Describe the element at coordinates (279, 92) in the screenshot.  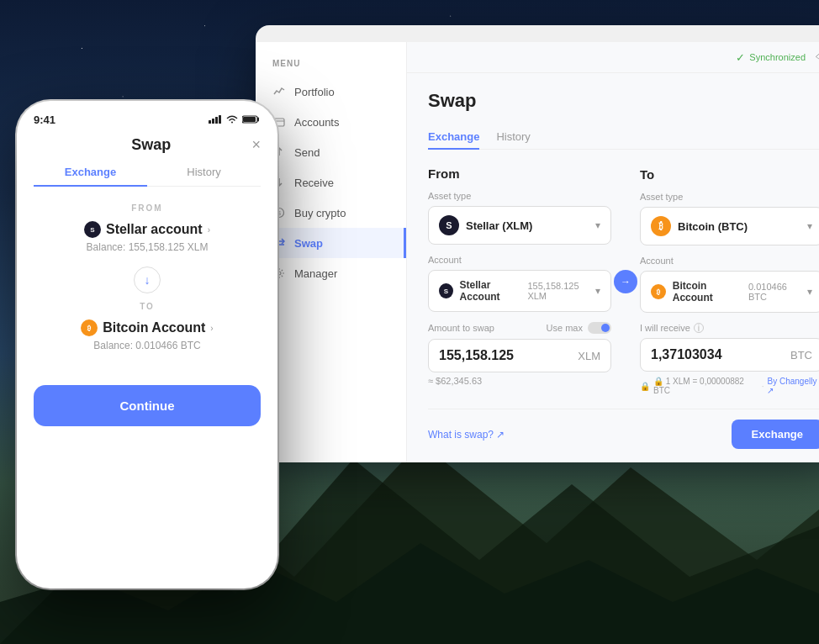
I see `portfolio-icon` at that location.